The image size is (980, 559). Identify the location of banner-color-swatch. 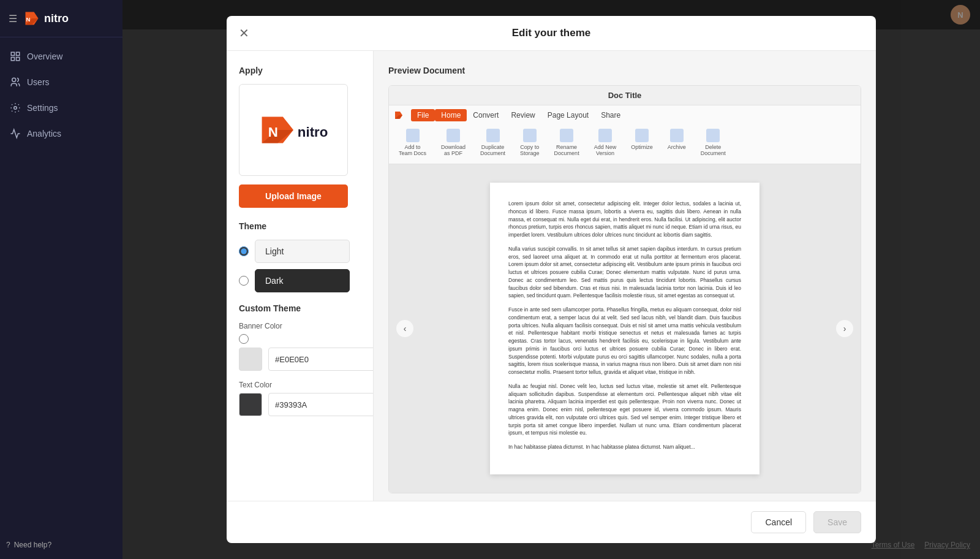
(251, 359).